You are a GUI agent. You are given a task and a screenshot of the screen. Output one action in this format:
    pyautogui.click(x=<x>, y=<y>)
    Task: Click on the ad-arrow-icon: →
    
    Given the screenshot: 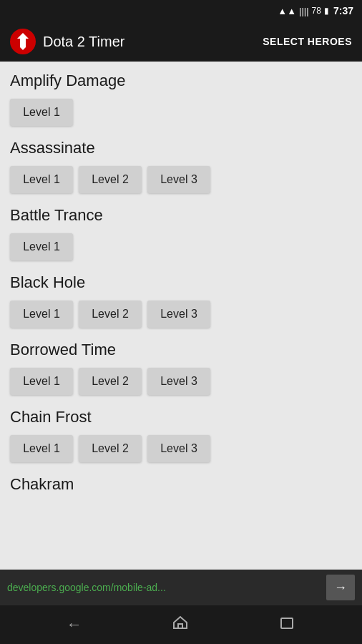 What is the action you would take?
    pyautogui.click(x=341, y=588)
    